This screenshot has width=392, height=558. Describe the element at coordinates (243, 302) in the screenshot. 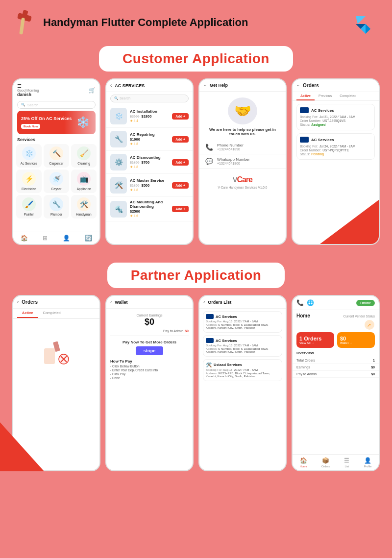

I see `ps3-header: ‹ Orders List` at that location.